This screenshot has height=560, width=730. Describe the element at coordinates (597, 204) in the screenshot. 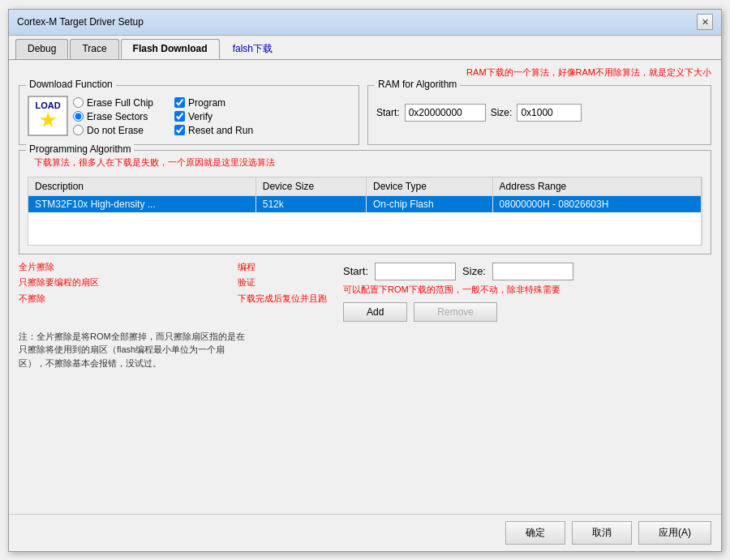

I see `cell-address-range: 08000000H - 08026603H` at that location.